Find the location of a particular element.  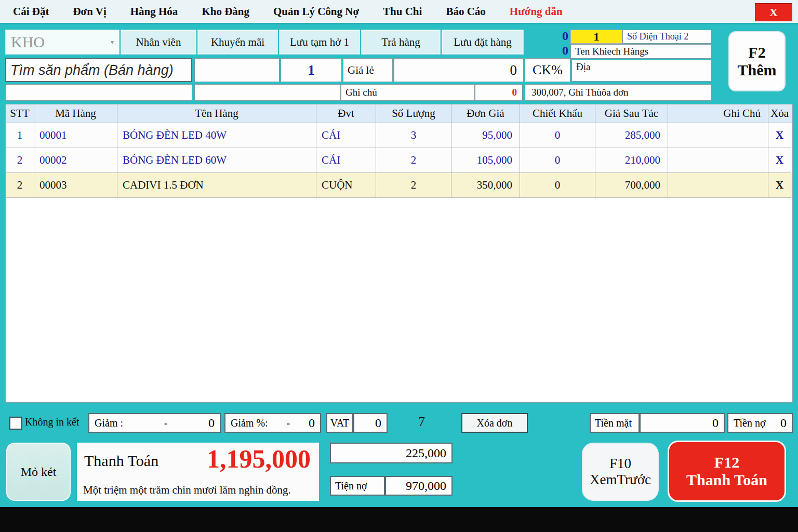

f12-pay-label: Thanh Toán is located at coordinates (727, 480).